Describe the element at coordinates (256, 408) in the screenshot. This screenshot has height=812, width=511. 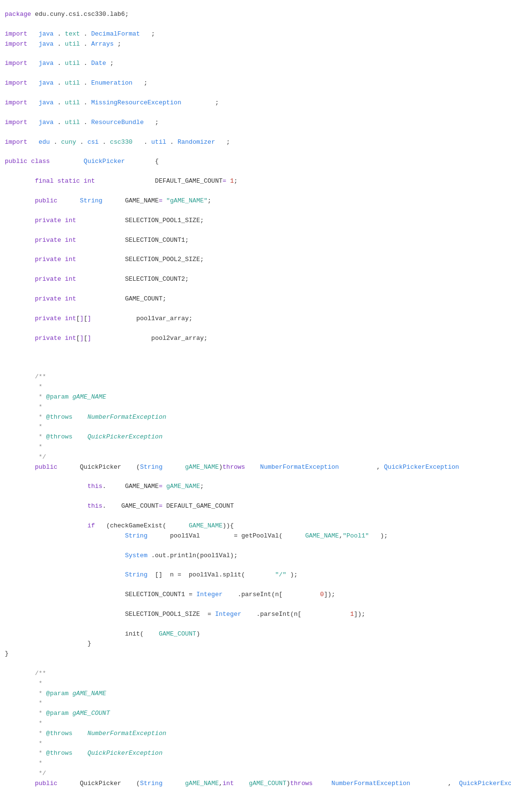
I see `line-javadoc-empty2: *` at that location.